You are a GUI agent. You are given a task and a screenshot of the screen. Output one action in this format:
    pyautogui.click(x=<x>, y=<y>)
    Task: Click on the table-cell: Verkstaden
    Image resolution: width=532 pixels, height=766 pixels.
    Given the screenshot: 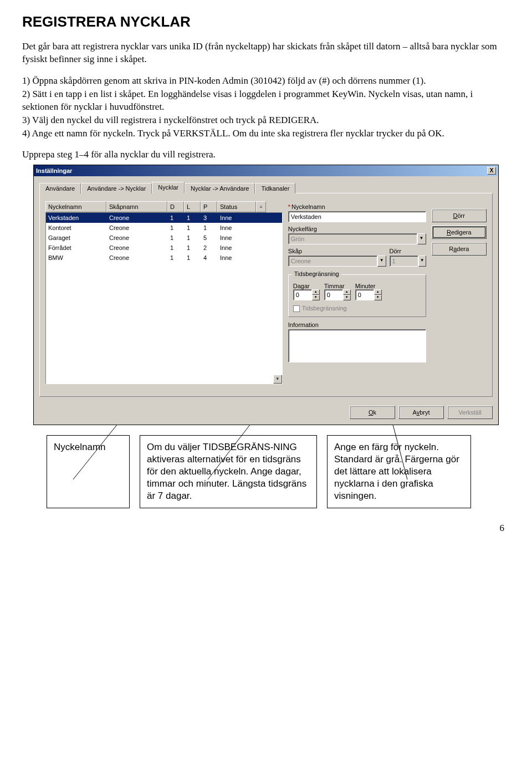 What is the action you would take?
    pyautogui.click(x=76, y=218)
    